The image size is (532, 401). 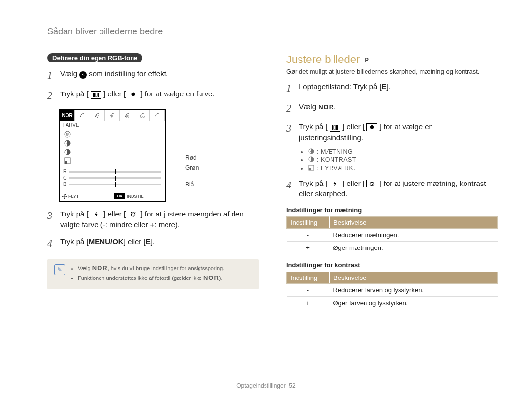 I want to click on lcd-subheader: FARVE, so click(x=112, y=125).